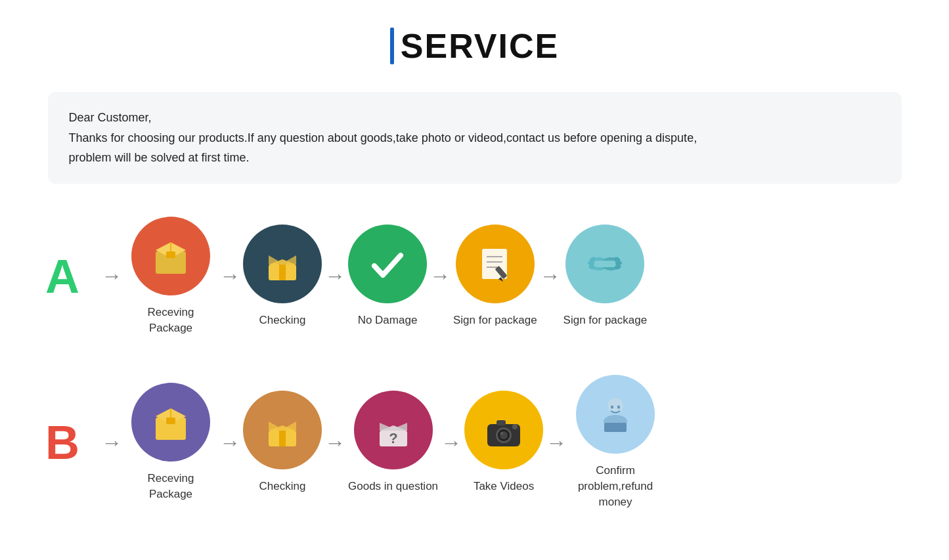 This screenshot has height=560, width=949. Describe the element at coordinates (335, 276) in the screenshot. I see `arrow-a2: →` at that location.